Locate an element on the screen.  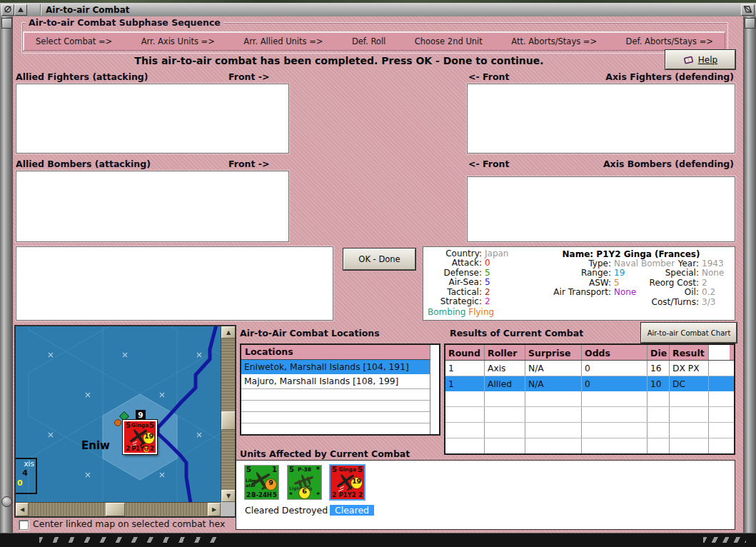
hscroll-thumb is located at coordinates (116, 510).